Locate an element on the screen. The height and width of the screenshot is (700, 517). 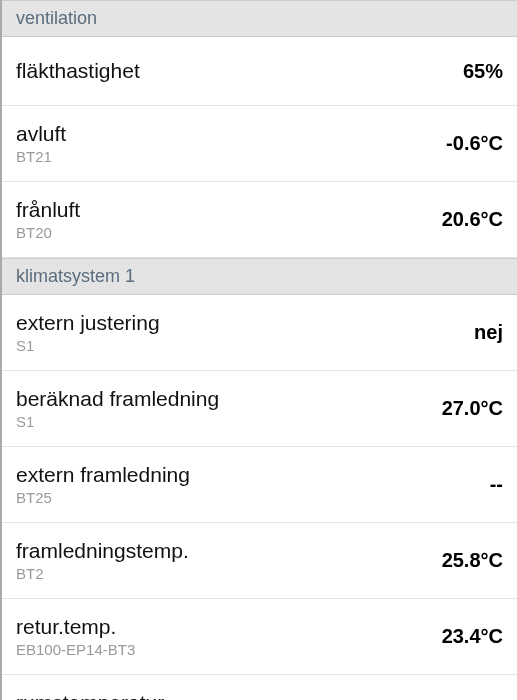
row-exhaust-air: avluft BT21 -0.6°C is located at coordinates (260, 144).